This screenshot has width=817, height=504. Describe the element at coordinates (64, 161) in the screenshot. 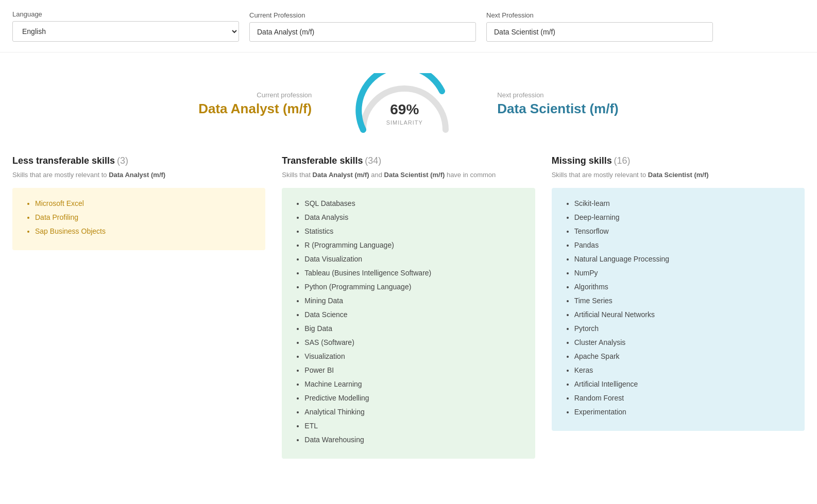

I see `less-transferable-title: Less transferable skills` at that location.